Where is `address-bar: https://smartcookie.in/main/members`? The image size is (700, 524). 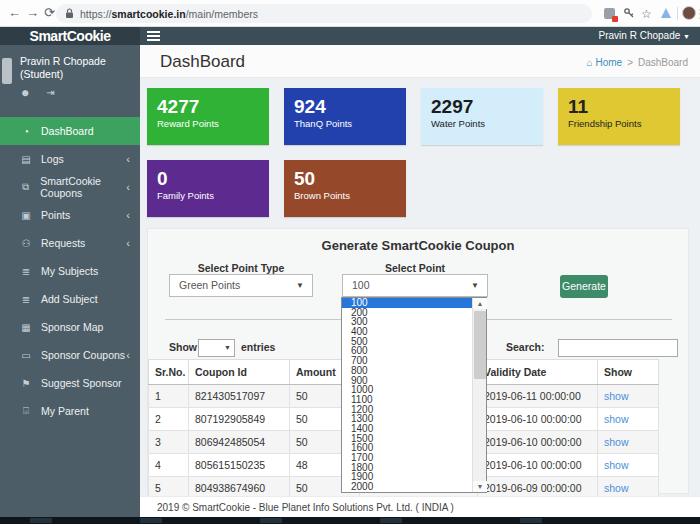
address-bar: https://smartcookie.in/main/members is located at coordinates (324, 14).